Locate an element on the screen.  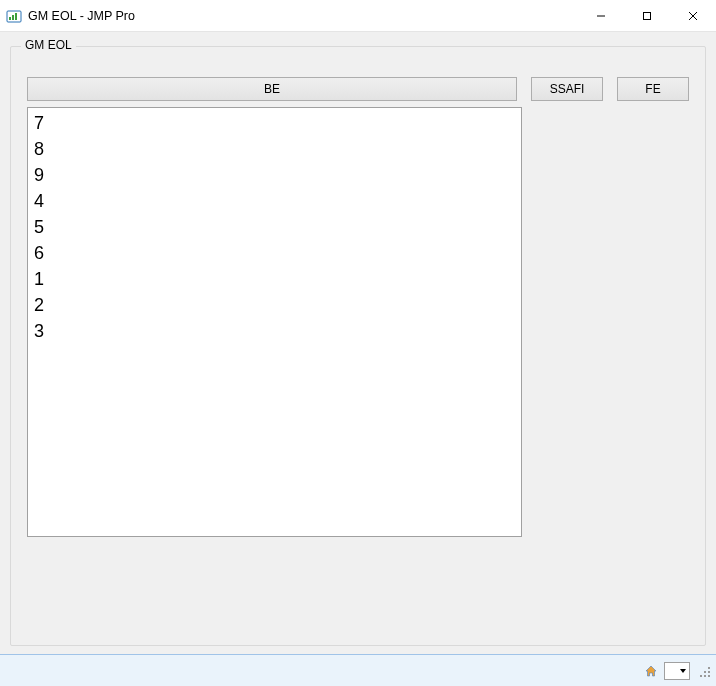
ssafi-button-label: SSAFI is located at coordinates (568, 89).